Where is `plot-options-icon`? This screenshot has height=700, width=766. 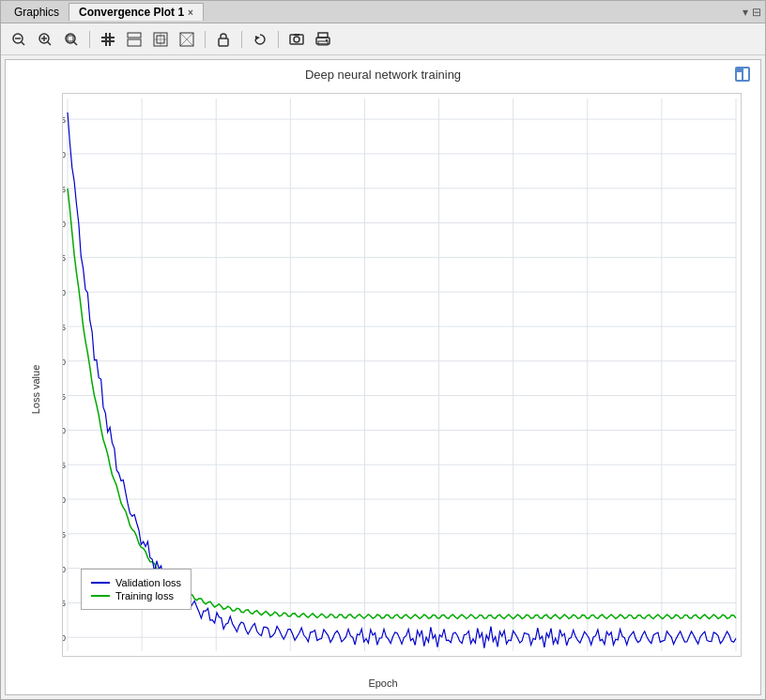 plot-options-icon is located at coordinates (743, 74).